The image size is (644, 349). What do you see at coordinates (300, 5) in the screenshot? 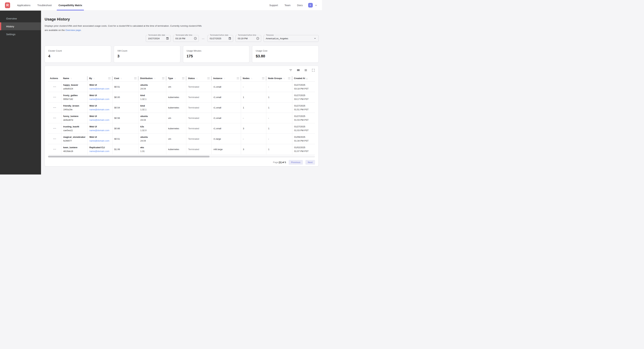
I see `nav-link-docs: Docs` at bounding box center [300, 5].